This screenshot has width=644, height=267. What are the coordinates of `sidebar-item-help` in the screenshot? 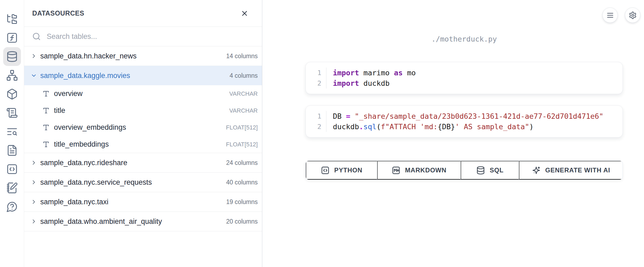 It's located at (12, 207).